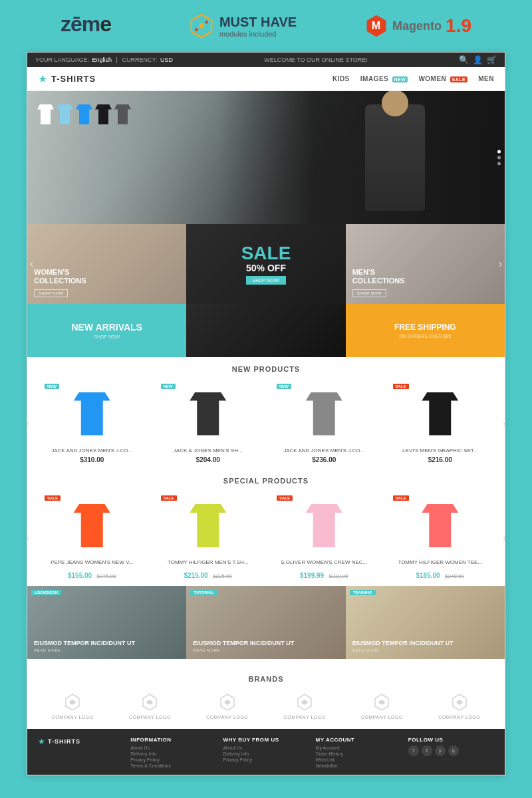 The height and width of the screenshot is (798, 532). What do you see at coordinates (266, 622) in the screenshot?
I see `blog-grid: LOOKBOOK EIUSMOD TEMPOR INCIDIDUNT UT RE…` at bounding box center [266, 622].